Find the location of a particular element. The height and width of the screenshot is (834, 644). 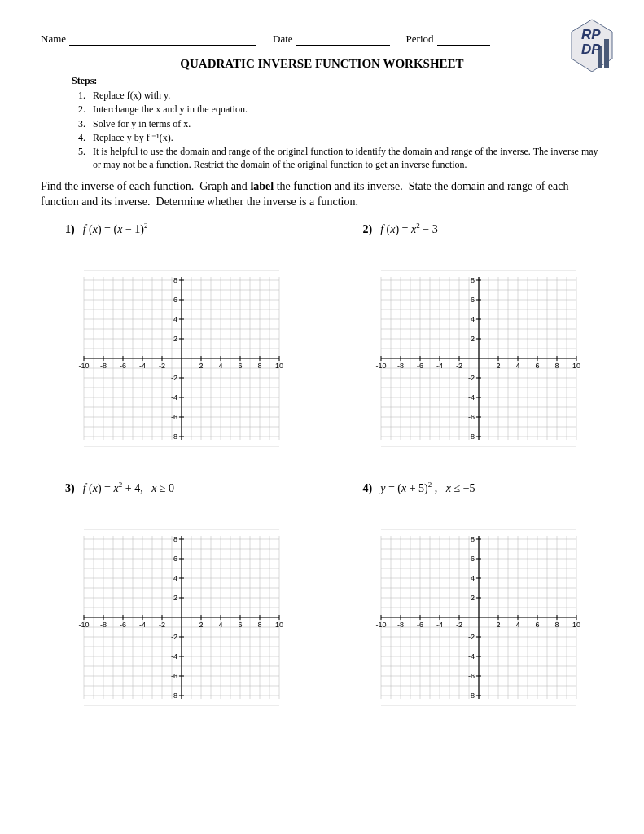

step-item: Interchange the x and y in the equation. is located at coordinates (345, 109).